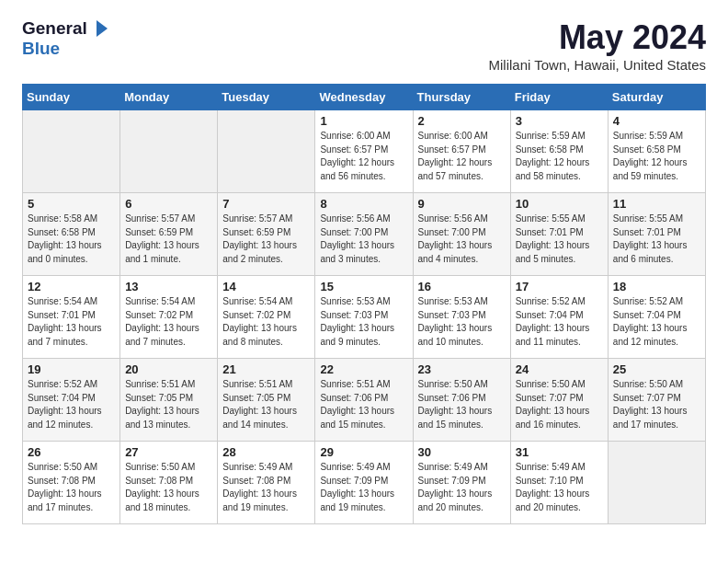 This screenshot has height=563, width=728. I want to click on day-number: 14, so click(267, 287).